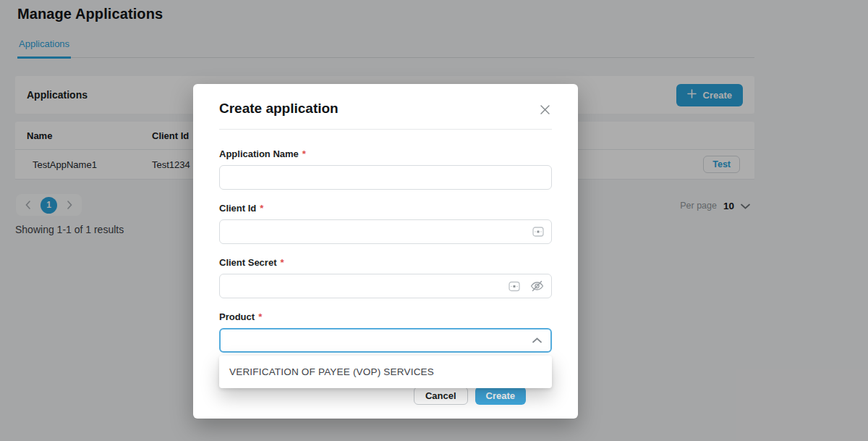 This screenshot has height=441, width=868. I want to click on modal-title: Create application, so click(279, 109).